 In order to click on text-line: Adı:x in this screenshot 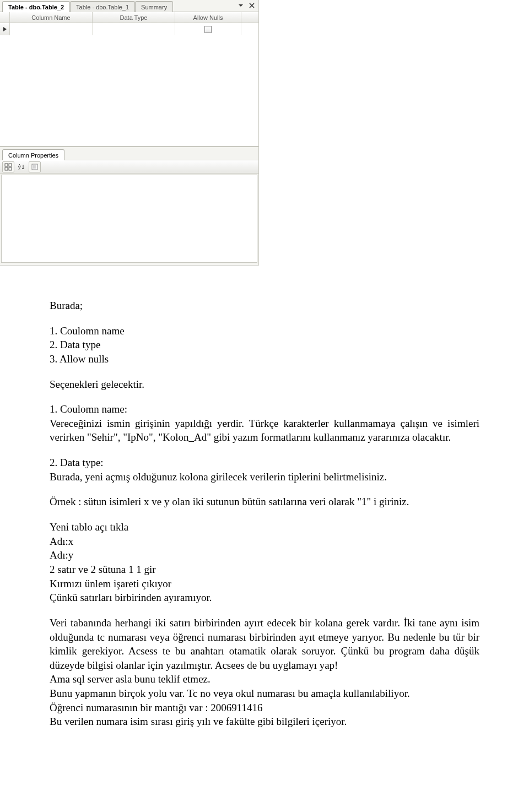, I will do `click(264, 542)`.